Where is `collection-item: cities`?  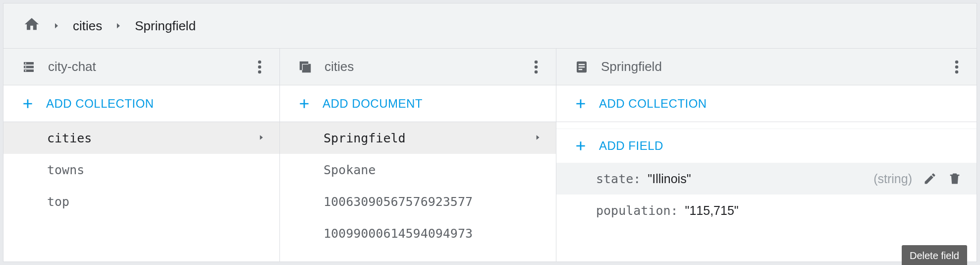
collection-item: cities is located at coordinates (142, 138).